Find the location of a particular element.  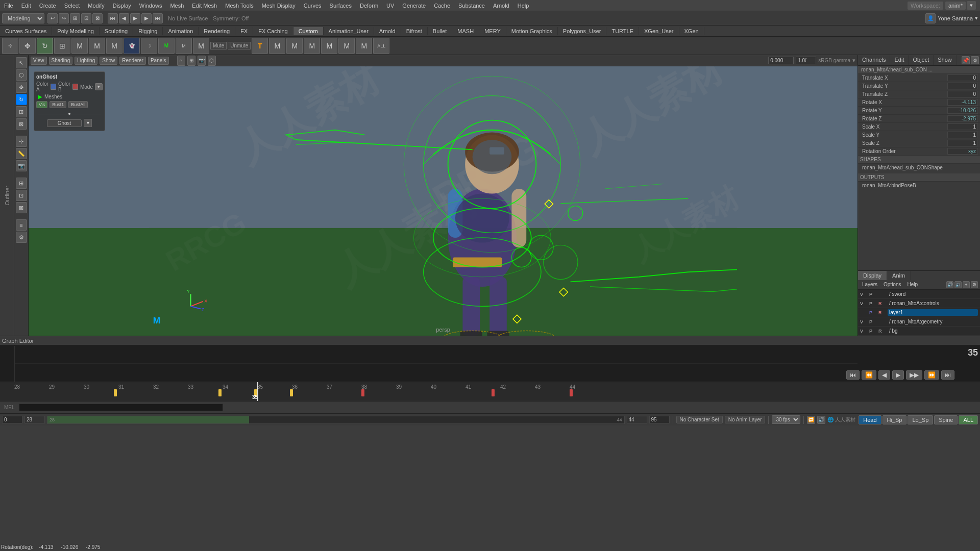

vp-grid: ⊞ is located at coordinates (191, 61).